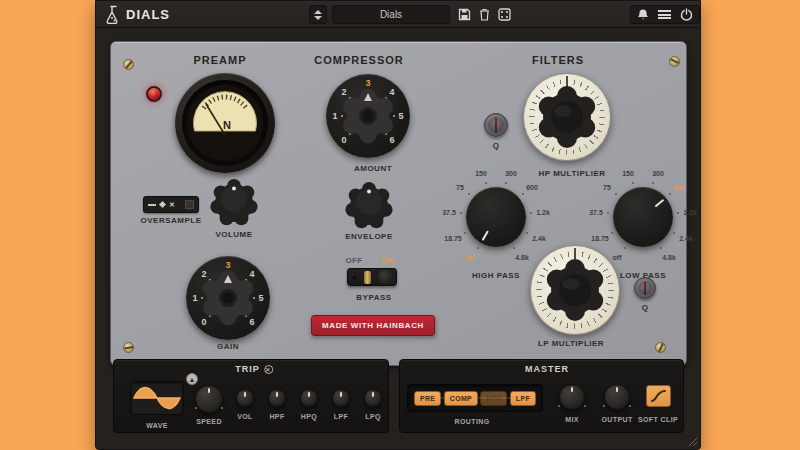 Image resolution: width=800 pixels, height=450 pixels. I want to click on trip-lpq-label: LPQ, so click(373, 416).